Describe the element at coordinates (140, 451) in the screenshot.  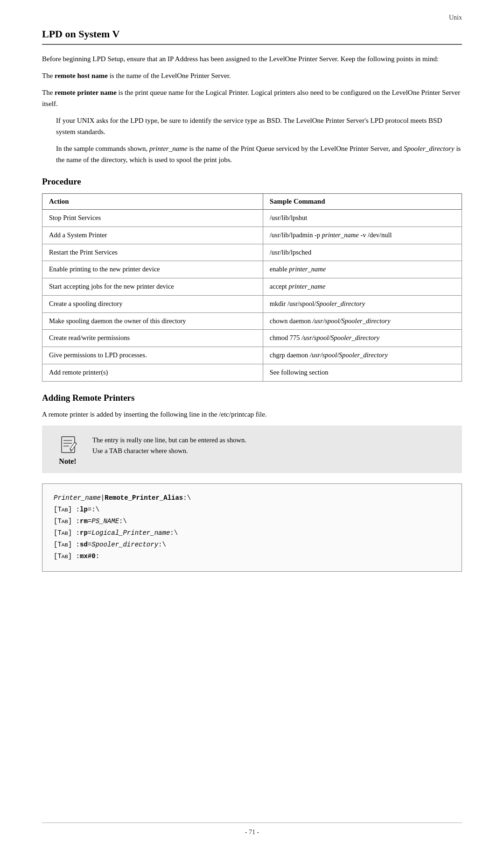
I see `note-line2: Use a TAB character where shown.` at that location.